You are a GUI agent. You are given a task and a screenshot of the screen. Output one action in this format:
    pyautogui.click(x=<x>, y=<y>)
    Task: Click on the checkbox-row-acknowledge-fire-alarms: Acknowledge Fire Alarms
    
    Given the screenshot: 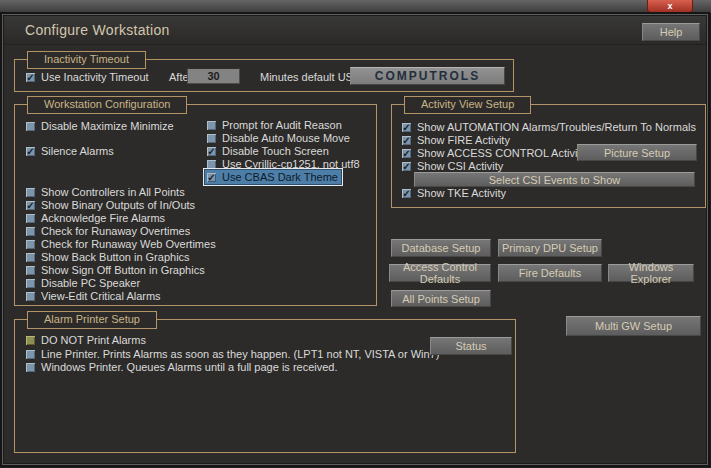 What is the action you would take?
    pyautogui.click(x=96, y=218)
    